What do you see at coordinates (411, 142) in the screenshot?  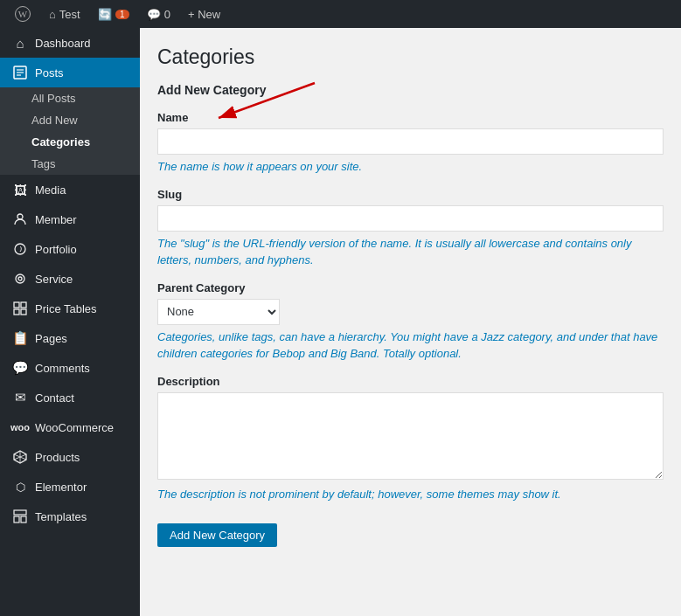 I see `name-input` at bounding box center [411, 142].